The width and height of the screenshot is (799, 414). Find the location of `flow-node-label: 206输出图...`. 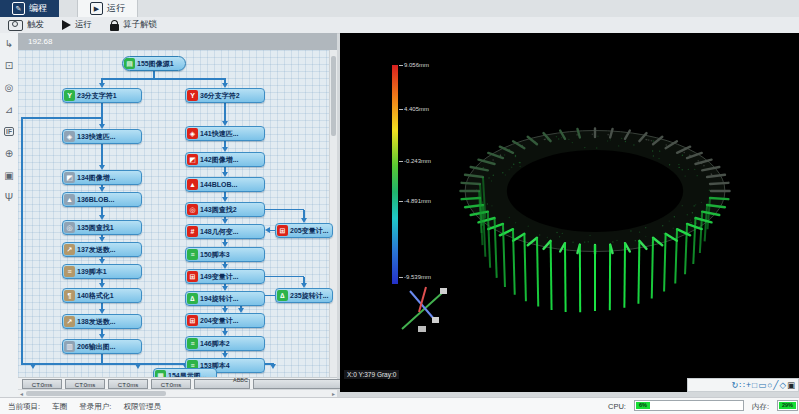

flow-node-label: 206输出图... is located at coordinates (96, 347).